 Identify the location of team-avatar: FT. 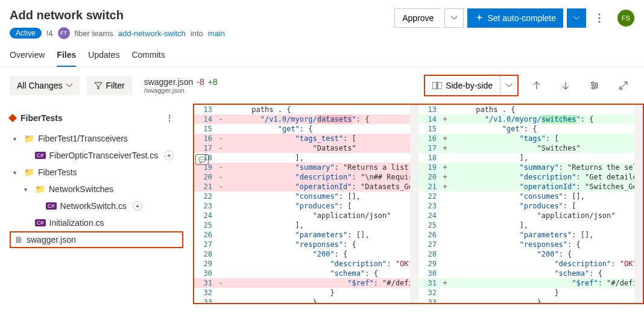
(64, 33).